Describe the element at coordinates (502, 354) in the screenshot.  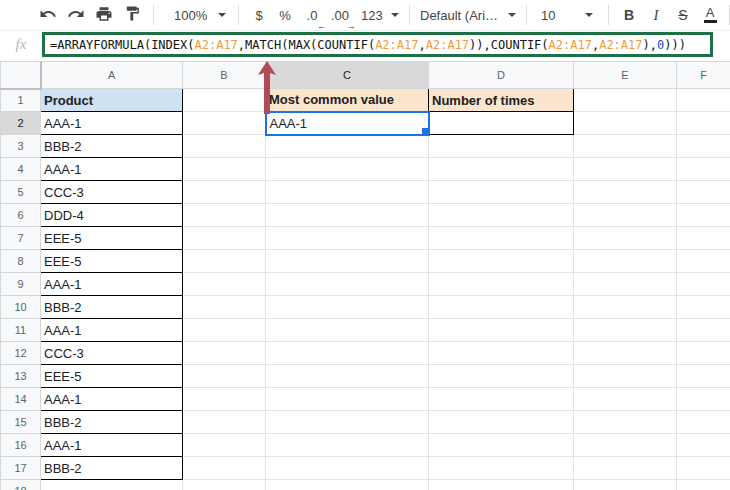
I see `cell-d12` at that location.